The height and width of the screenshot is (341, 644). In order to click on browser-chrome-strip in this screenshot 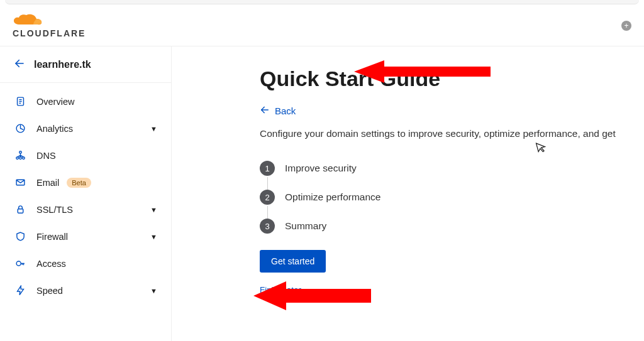, I will do `click(322, 3)`.